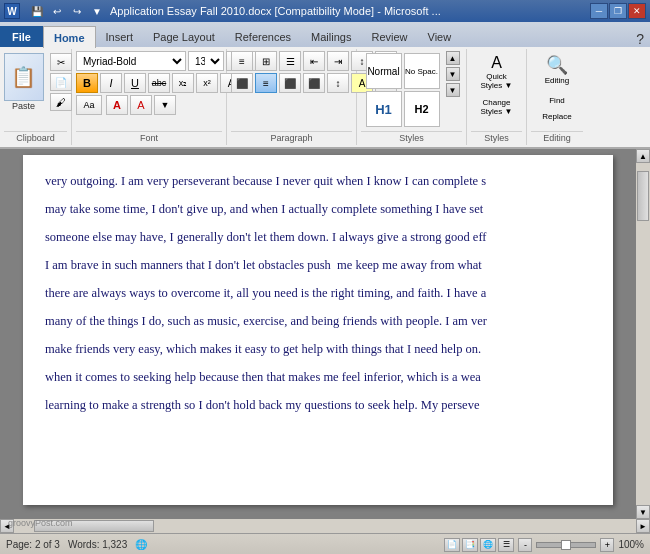 The width and height of the screenshot is (650, 554). I want to click on change-styles-button: ChangeStyles ▼, so click(497, 110).